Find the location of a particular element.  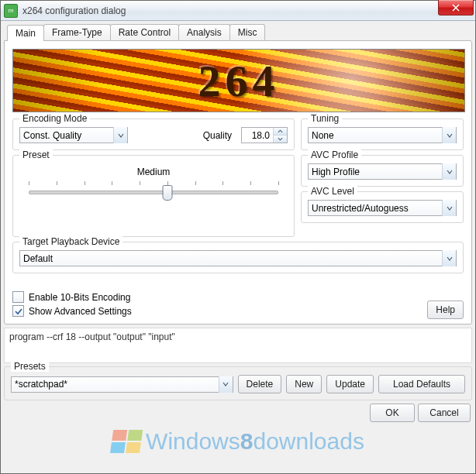

group-encoding-mode: Encoding Mode Const. Quality Quality 18.… is located at coordinates (153, 135).